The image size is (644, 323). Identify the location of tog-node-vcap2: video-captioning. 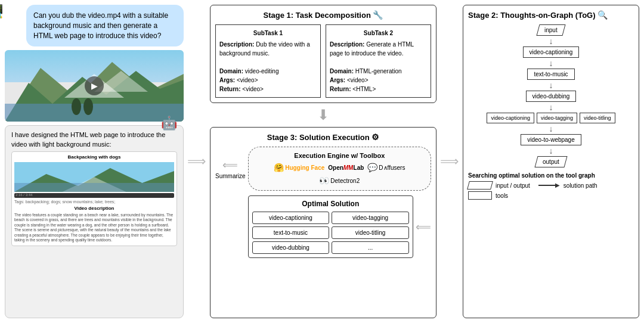
(510, 118).